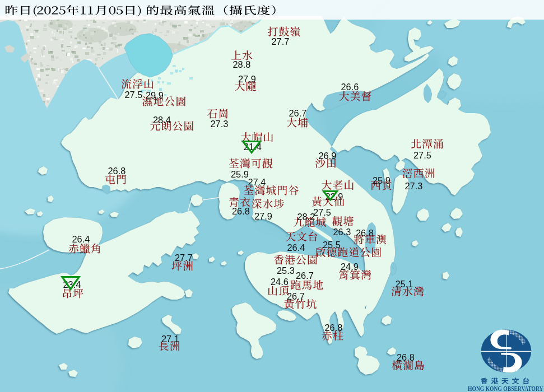 Image resolution: width=544 pixels, height=392 pixels. Describe the element at coordinates (342, 232) in the screenshot. I see `svg-text: 26.3` at that location.